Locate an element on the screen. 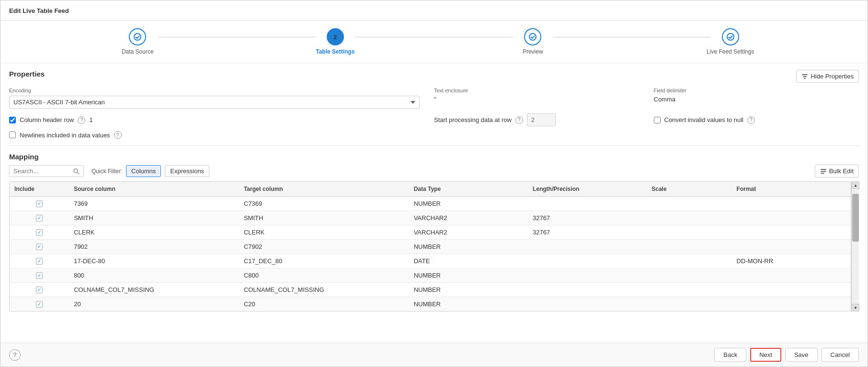 The image size is (868, 367). back-button: Back is located at coordinates (730, 355).